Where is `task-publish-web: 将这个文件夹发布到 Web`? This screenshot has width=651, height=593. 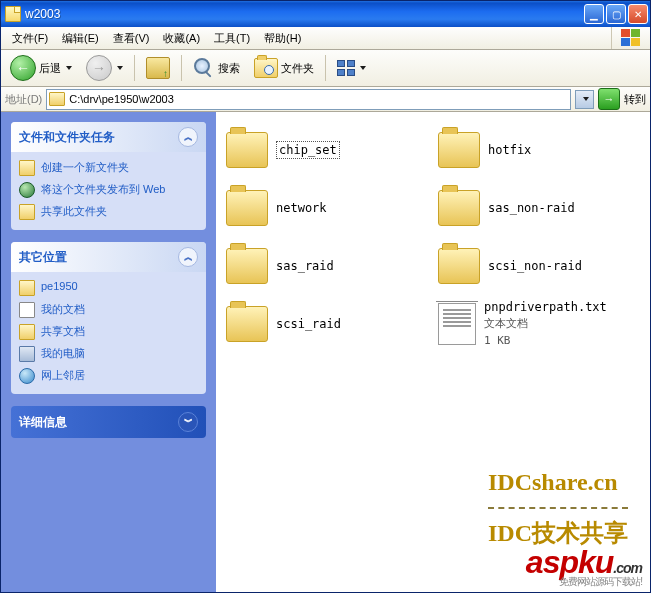
task-publish-web: 将这个文件夹发布到 Web is located at coordinates (108, 190).